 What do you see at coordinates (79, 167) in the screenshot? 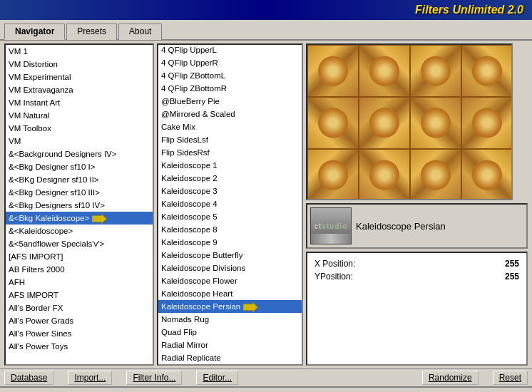
I see `left-list-item: &<Bkg Designer sf10 I>` at bounding box center [79, 167].